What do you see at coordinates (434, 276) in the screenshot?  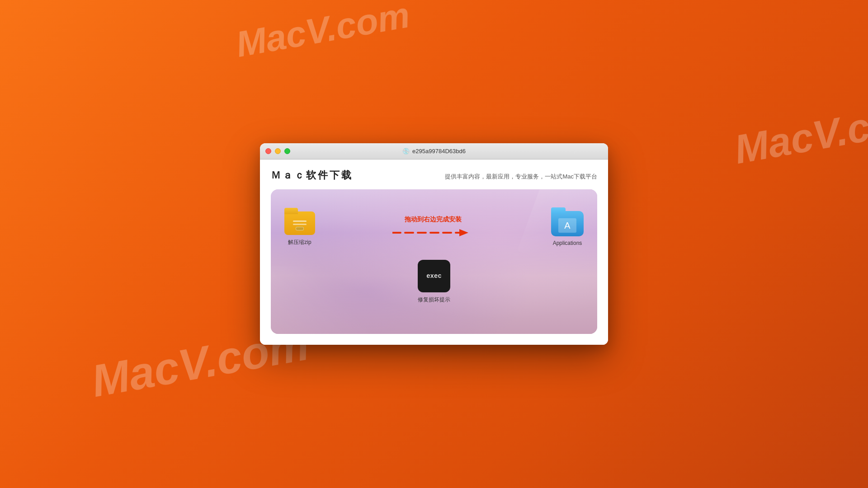 I see `exec-text: exec` at bounding box center [434, 276].